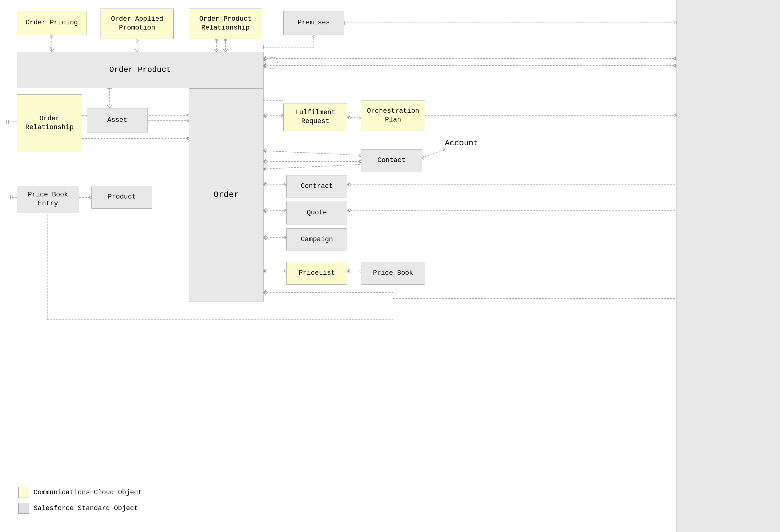 The height and width of the screenshot is (532, 780). What do you see at coordinates (317, 240) in the screenshot?
I see `campaign-node: Campaign` at bounding box center [317, 240].